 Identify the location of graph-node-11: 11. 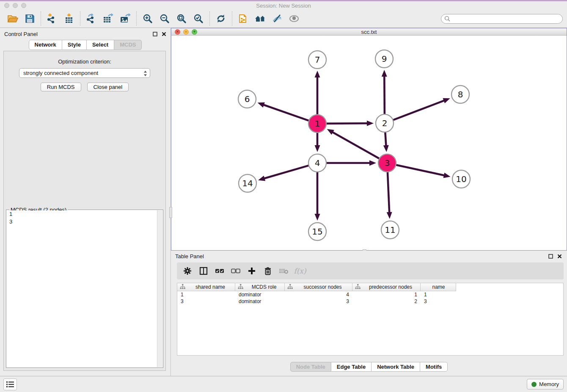
(390, 230).